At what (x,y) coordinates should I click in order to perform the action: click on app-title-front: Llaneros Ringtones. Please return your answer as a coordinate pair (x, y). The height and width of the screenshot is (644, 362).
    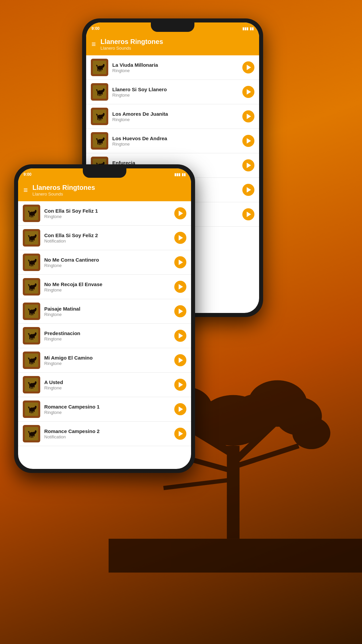
    Looking at the image, I should click on (64, 188).